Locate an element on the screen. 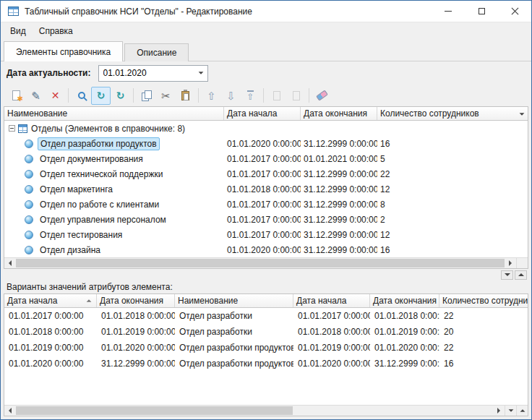 This screenshot has width=532, height=420. move-down-button: ⇩ is located at coordinates (231, 95).